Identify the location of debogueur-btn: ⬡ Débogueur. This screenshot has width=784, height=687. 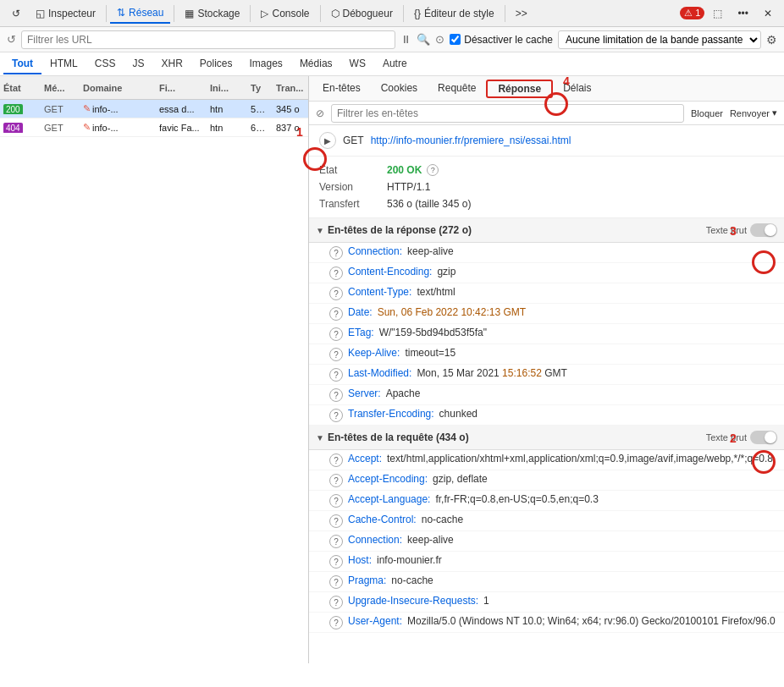
(362, 14).